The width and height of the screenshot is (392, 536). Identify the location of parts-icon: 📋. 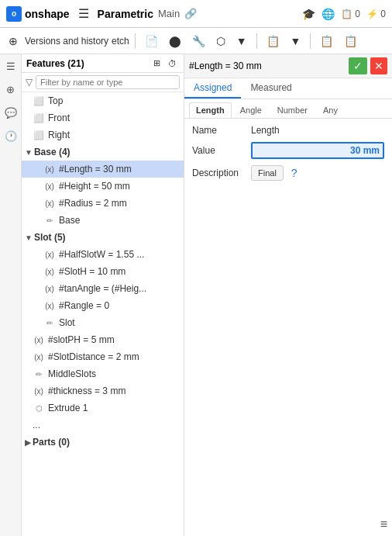
(273, 41).